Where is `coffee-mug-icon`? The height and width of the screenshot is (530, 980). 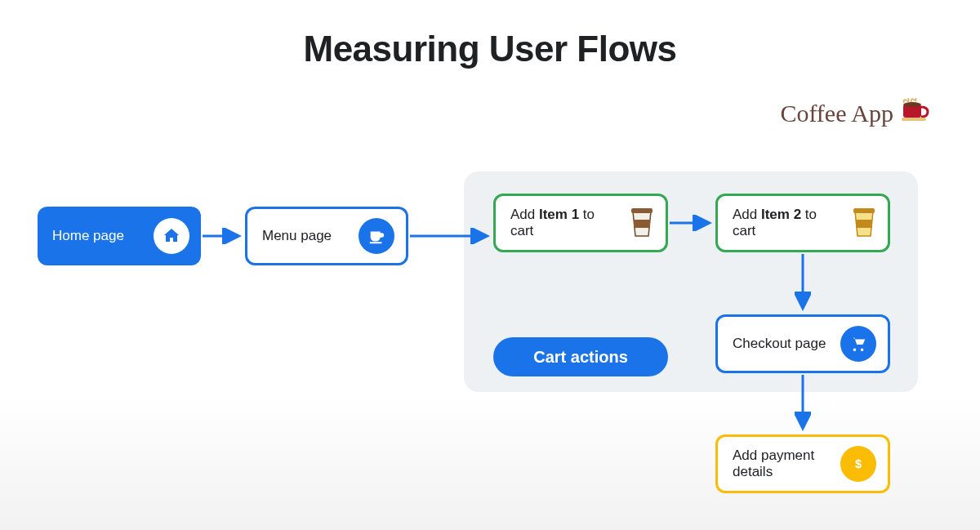
coffee-mug-icon is located at coordinates (376, 236).